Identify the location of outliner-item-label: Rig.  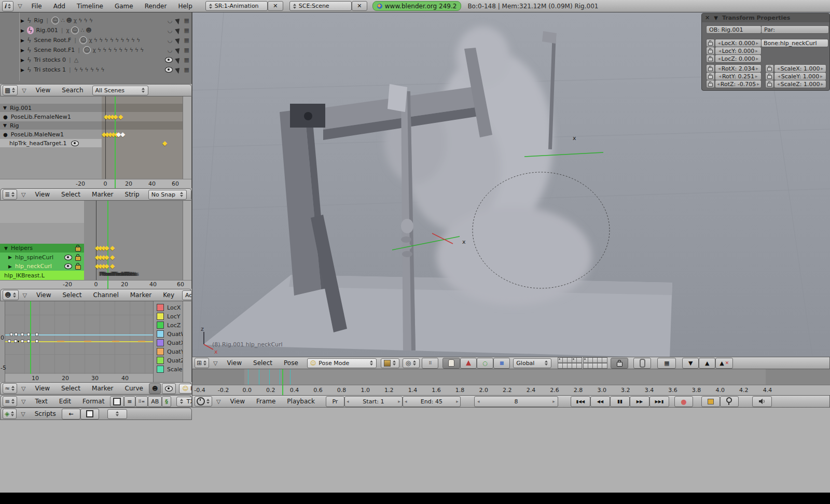
(39, 21).